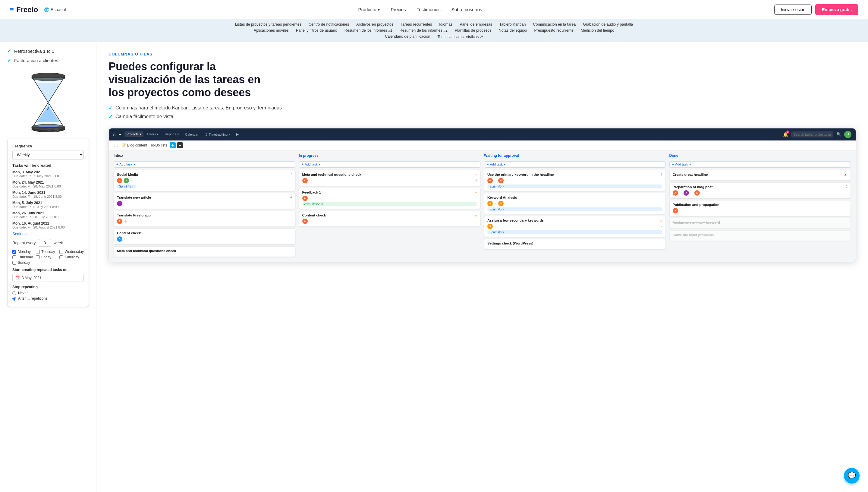 Image resolution: width=868 pixels, height=492 pixels. Describe the element at coordinates (390, 198) in the screenshot. I see `task-card-feedback: Feedback 1 △ A ○ consultation ×` at that location.